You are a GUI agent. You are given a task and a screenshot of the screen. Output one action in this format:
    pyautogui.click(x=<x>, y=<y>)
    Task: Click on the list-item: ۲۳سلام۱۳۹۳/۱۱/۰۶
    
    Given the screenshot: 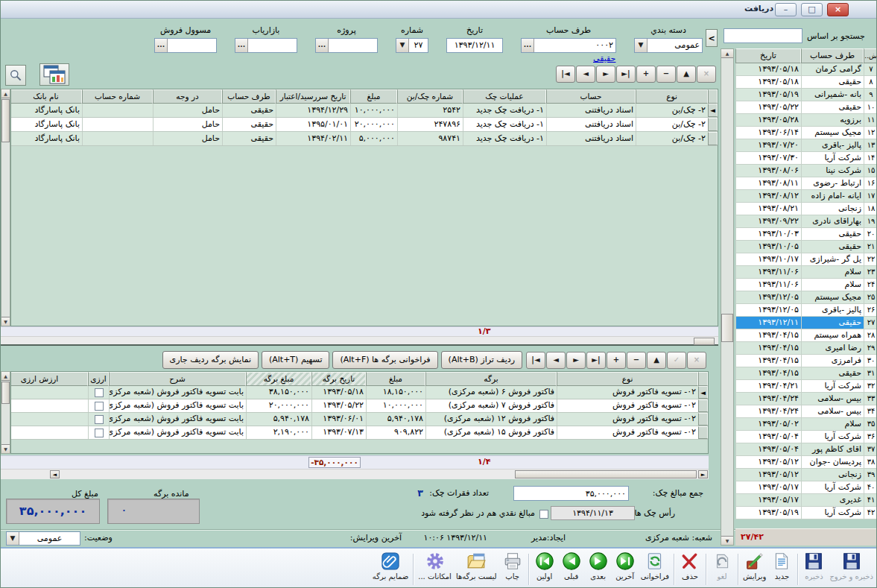 What is the action you would take?
    pyautogui.click(x=806, y=273)
    